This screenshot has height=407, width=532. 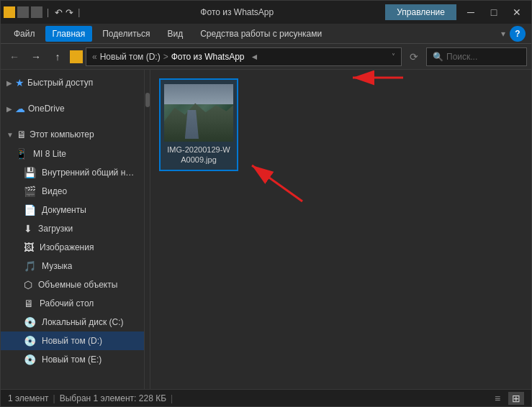 I want to click on quick-access-label: Быстрый доступ, so click(x=60, y=83).